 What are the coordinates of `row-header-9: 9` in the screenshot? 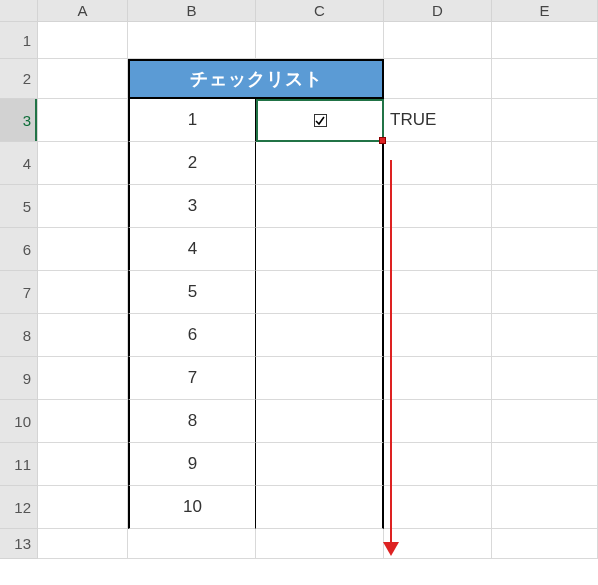 It's located at (19, 378).